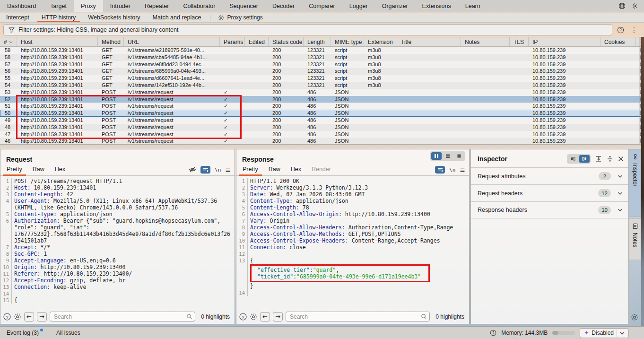 This screenshot has width=644, height=339. I want to click on column-header-edited: Edited, so click(257, 42).